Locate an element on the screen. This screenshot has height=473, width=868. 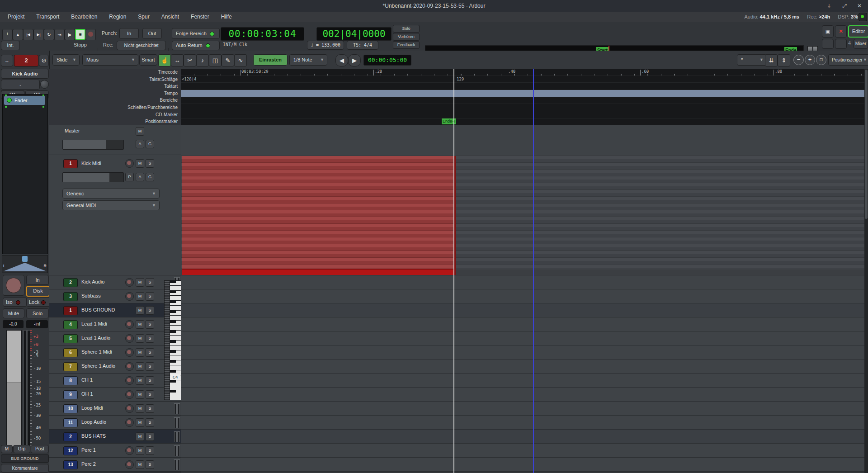
midi-track-header: 1 Kick Midi M S P A G Generic▼ General M… is located at coordinates (115, 215).